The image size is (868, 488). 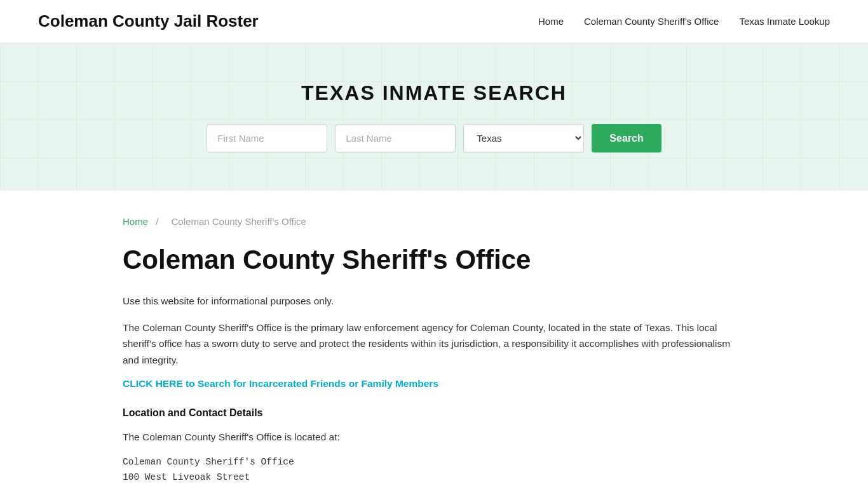 What do you see at coordinates (627, 139) in the screenshot?
I see `search-button: Search` at bounding box center [627, 139].